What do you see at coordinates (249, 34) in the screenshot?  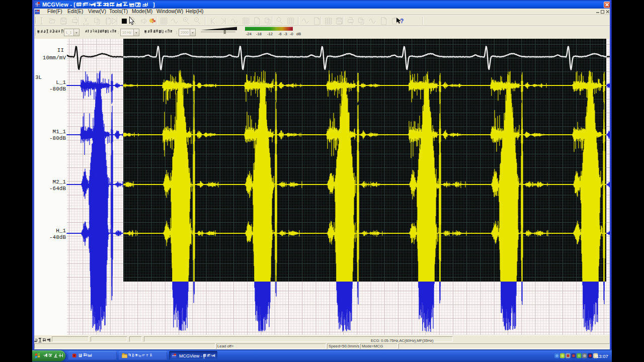 I see `svg-text: -24` at bounding box center [249, 34].